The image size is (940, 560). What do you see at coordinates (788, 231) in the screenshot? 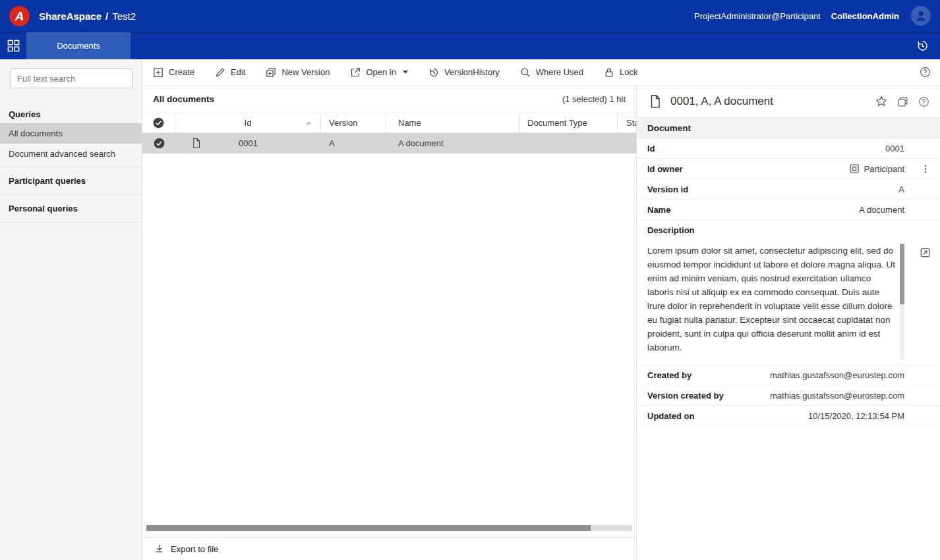
I see `field-row-description-label: Description` at bounding box center [788, 231].